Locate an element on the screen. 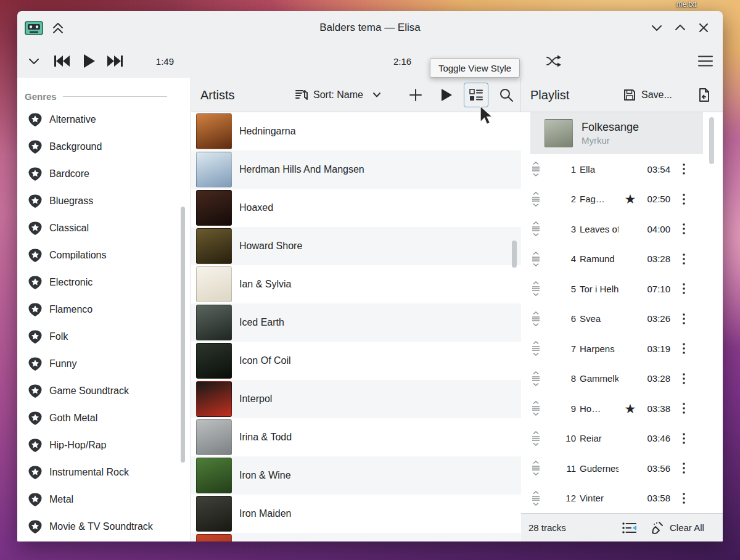 The width and height of the screenshot is (740, 560). load-playlist-button is located at coordinates (704, 95).